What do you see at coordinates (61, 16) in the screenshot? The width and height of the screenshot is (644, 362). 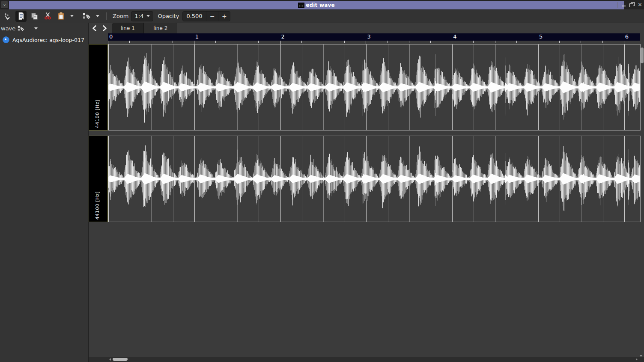 I see `paste-tool-button` at bounding box center [61, 16].